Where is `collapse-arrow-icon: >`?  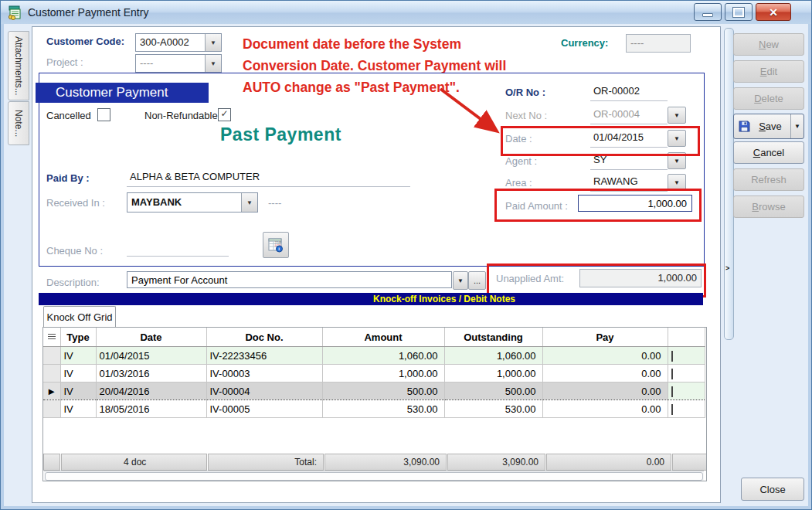
collapse-arrow-icon: > is located at coordinates (728, 268).